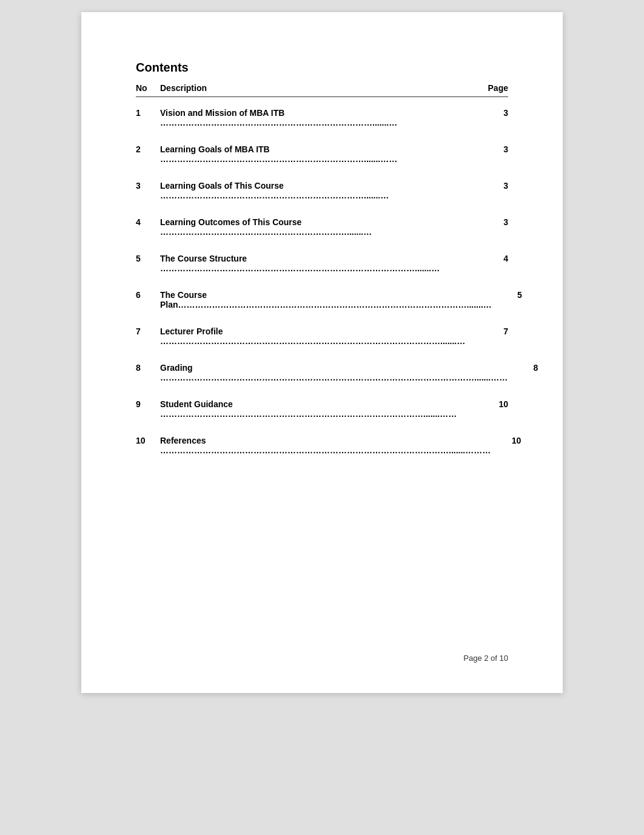 The height and width of the screenshot is (835, 644). I want to click on toc-row-description: Learning Outcomes of This Course ……………………, so click(319, 227).